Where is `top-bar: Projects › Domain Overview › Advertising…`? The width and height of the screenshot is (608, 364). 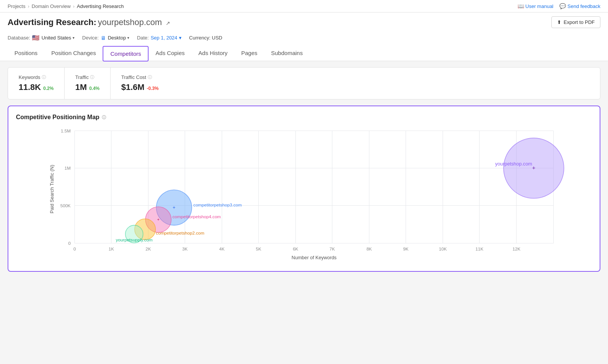 top-bar: Projects › Domain Overview › Advertising… is located at coordinates (304, 6).